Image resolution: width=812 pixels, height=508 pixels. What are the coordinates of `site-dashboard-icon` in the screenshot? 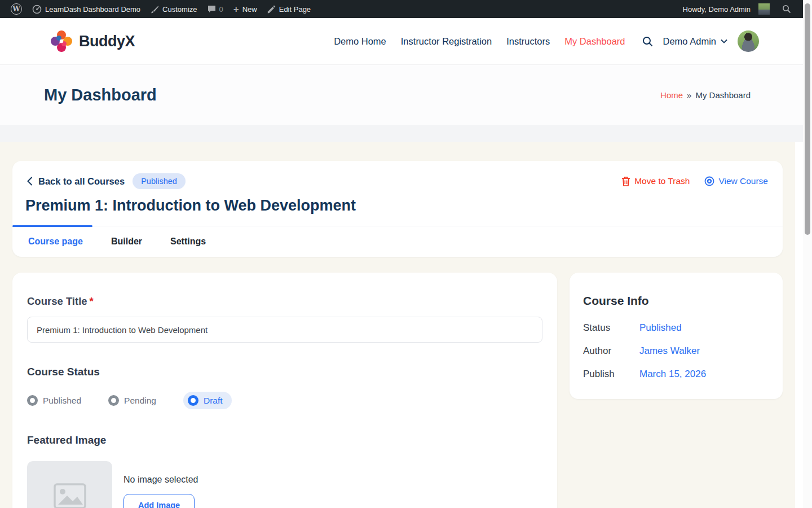 It's located at (37, 9).